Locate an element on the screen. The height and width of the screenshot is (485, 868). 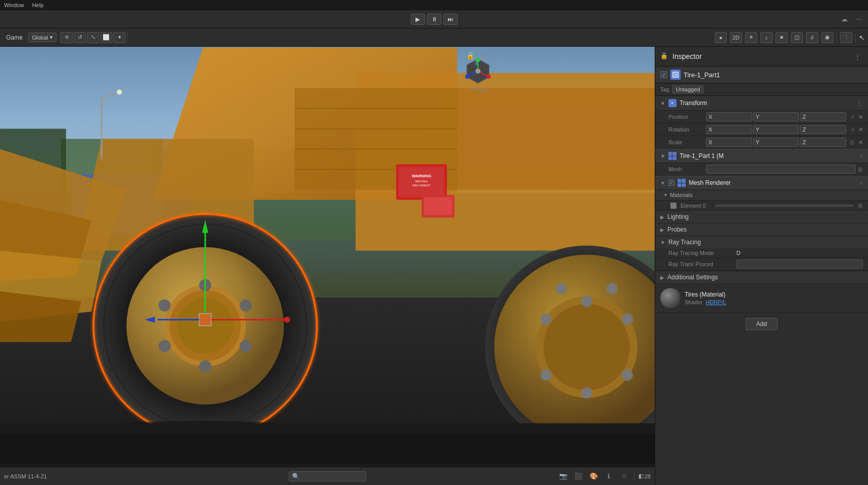
info-icon: ℹ is located at coordinates (609, 476).